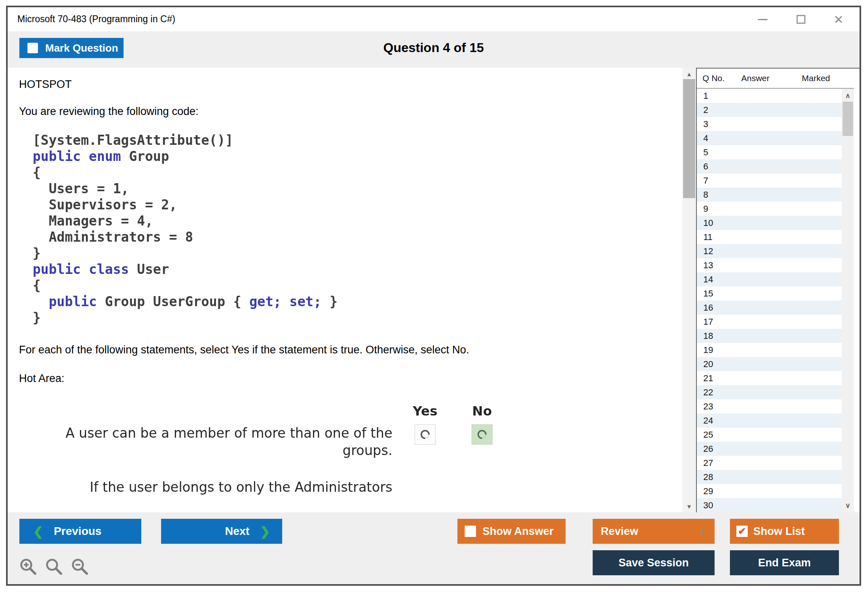 This screenshot has width=868, height=593. What do you see at coordinates (848, 96) in the screenshot?
I see `list-scroll-up-icon: ∧` at bounding box center [848, 96].